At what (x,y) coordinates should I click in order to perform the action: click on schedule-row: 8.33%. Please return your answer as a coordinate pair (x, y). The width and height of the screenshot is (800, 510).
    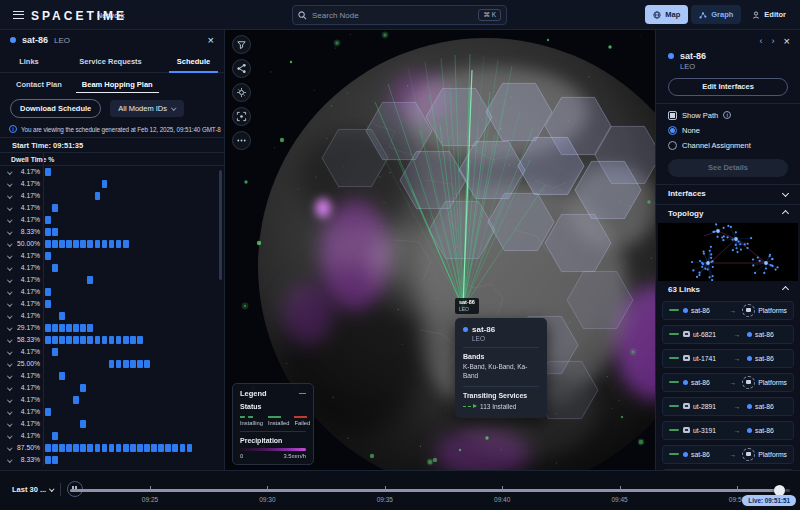
    Looking at the image, I should click on (112, 460).